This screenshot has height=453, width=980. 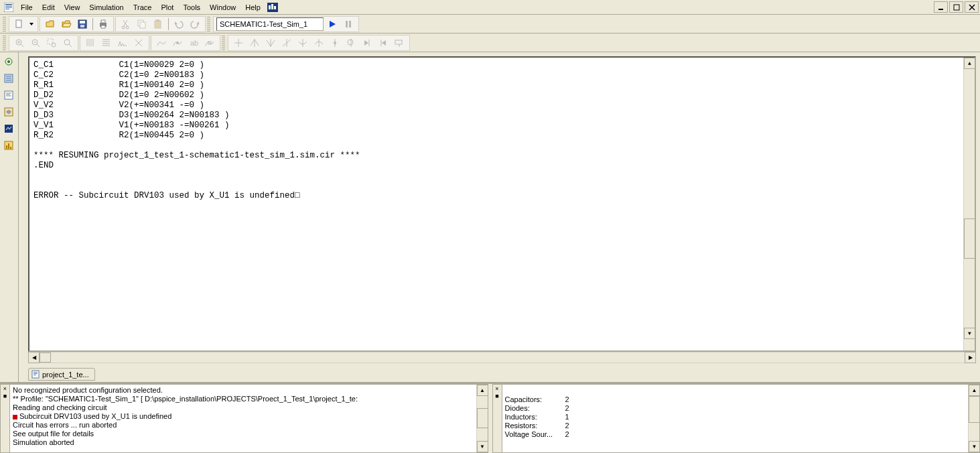 What do you see at coordinates (178, 43) in the screenshot?
I see `eval-icon` at bounding box center [178, 43].